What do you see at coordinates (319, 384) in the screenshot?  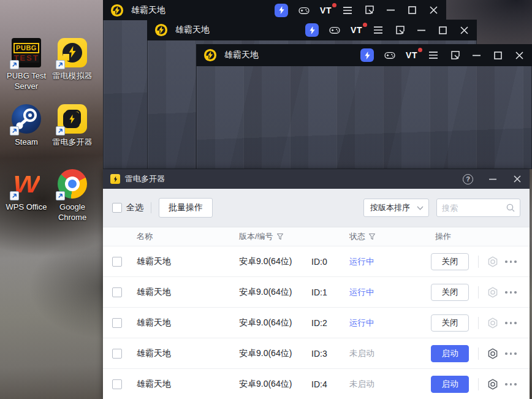 I see `instance-id: ID:4` at bounding box center [319, 384].